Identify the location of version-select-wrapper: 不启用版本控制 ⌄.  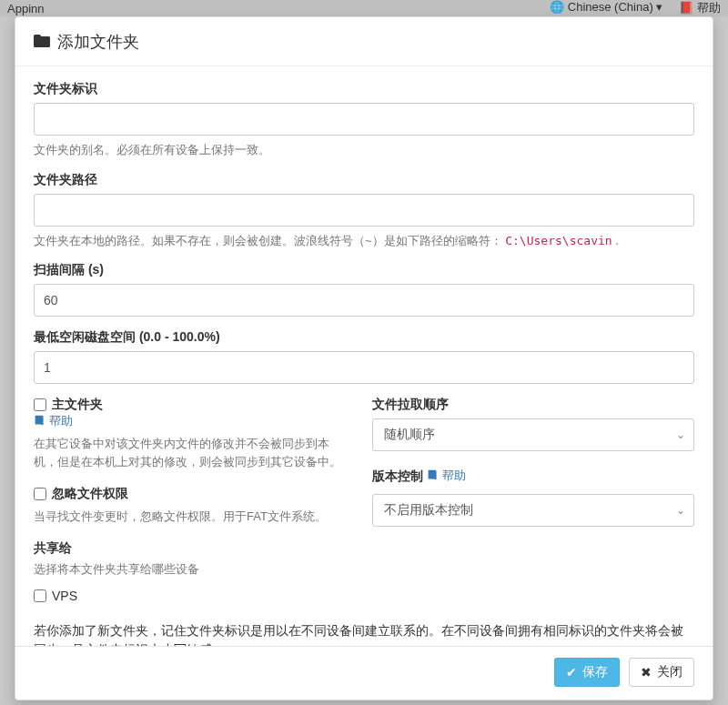
(533, 510).